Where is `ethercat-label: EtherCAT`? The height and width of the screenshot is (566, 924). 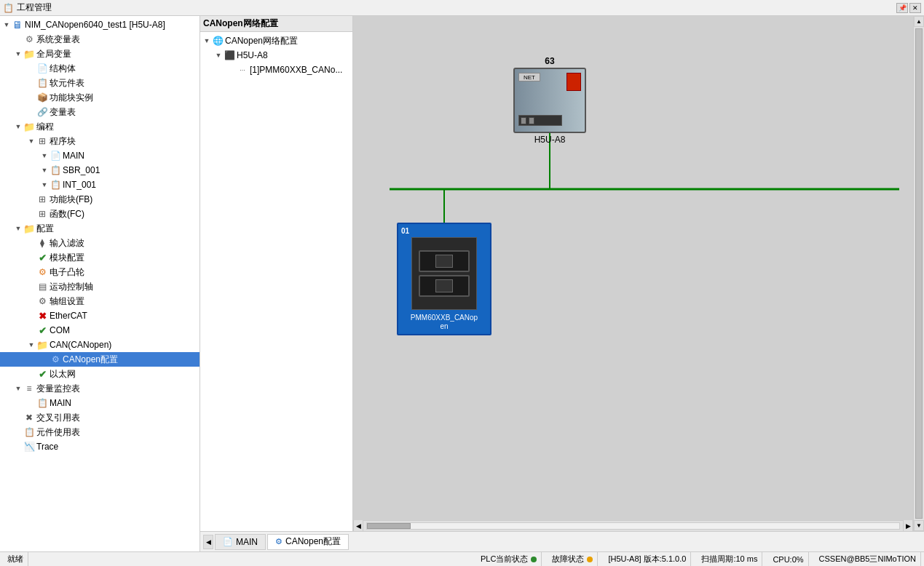
ethercat-label: EtherCAT is located at coordinates (68, 316).